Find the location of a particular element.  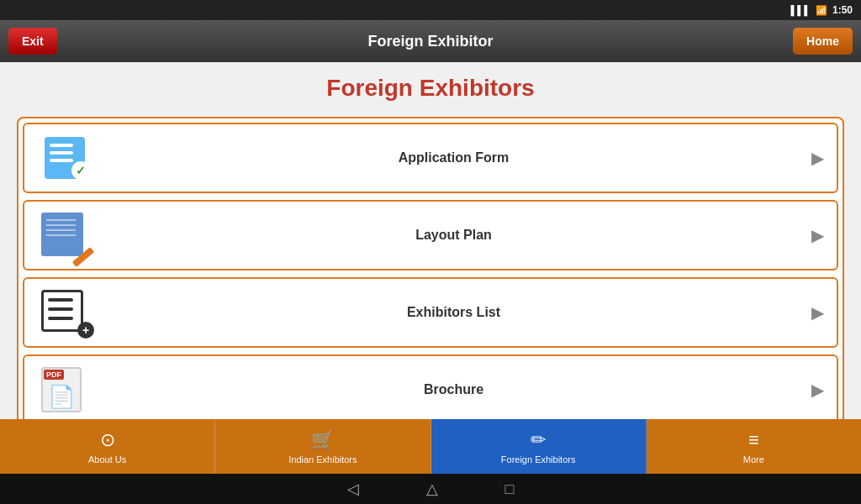

form-icon: ✓ is located at coordinates (66, 158).